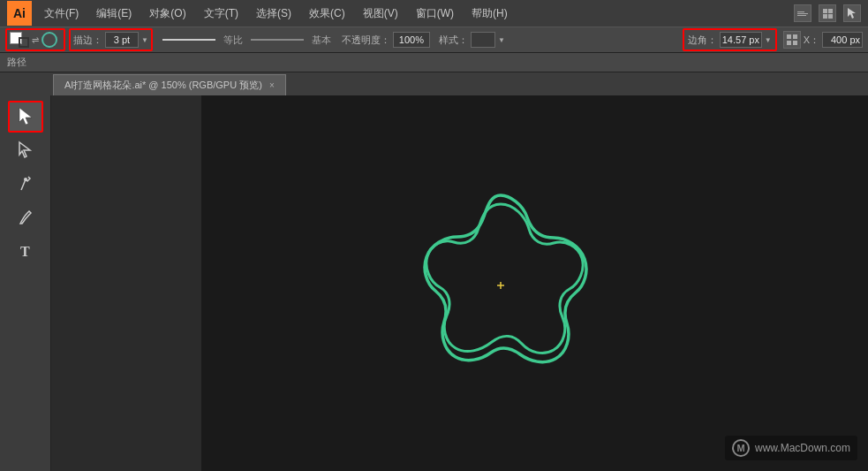 This screenshot has width=868, height=471. I want to click on grid-icon, so click(828, 14).